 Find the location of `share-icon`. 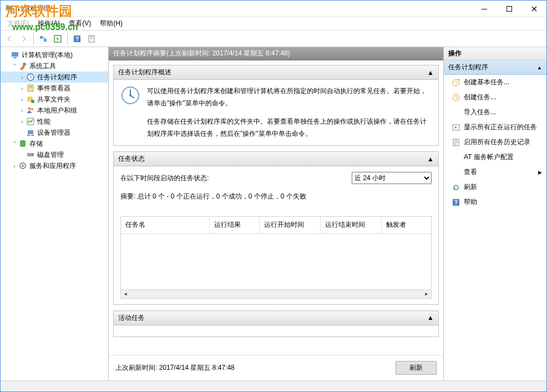

share-icon is located at coordinates (31, 99).